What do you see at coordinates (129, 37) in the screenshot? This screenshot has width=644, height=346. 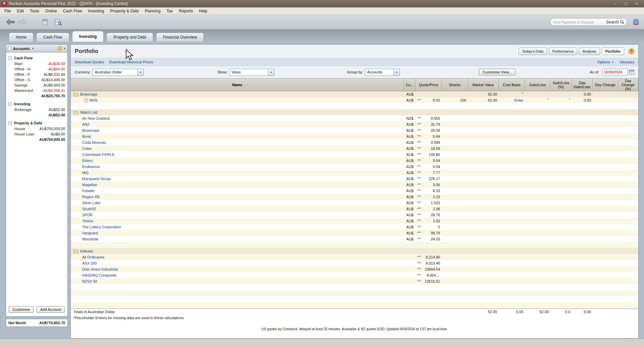 I see `tab-property-and-debt: Property and Debt` at bounding box center [129, 37].